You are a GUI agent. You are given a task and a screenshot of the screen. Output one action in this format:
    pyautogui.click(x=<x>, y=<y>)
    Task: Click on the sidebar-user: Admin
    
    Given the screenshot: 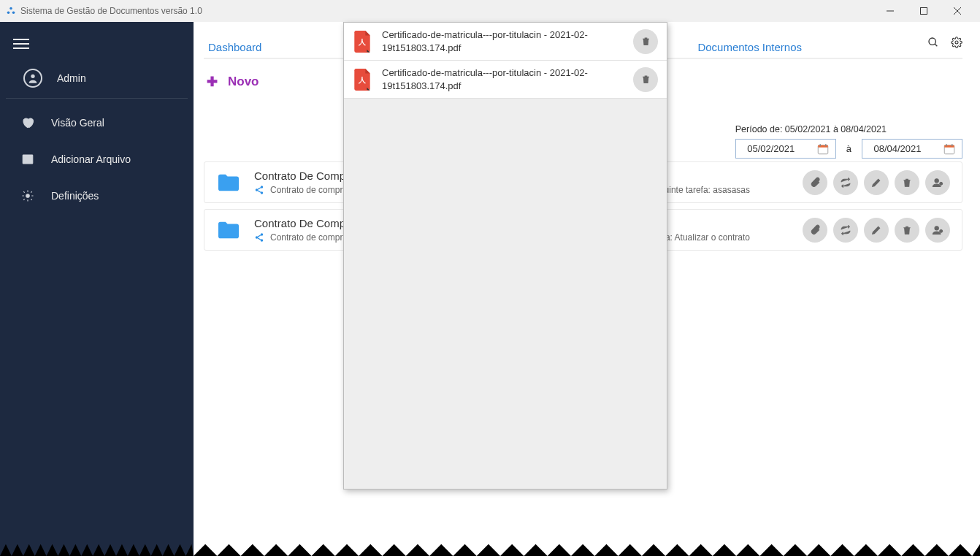 What is the action you would take?
    pyautogui.click(x=96, y=79)
    